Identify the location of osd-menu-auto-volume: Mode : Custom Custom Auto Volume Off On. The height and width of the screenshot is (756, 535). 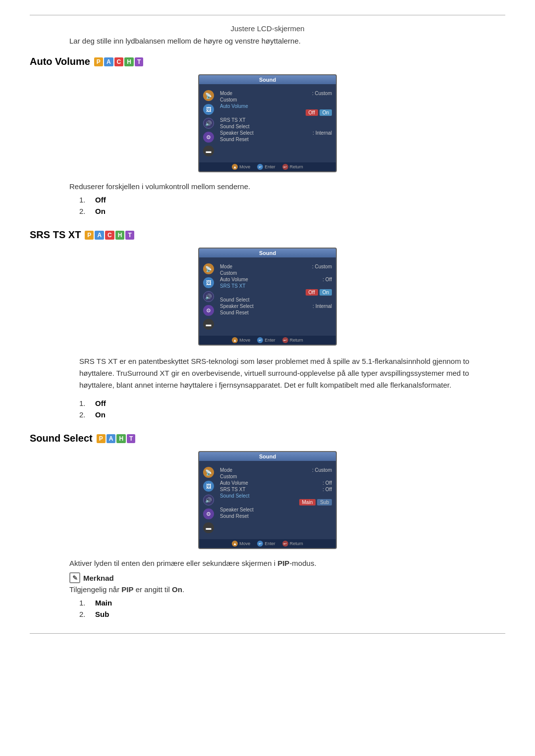
(277, 123).